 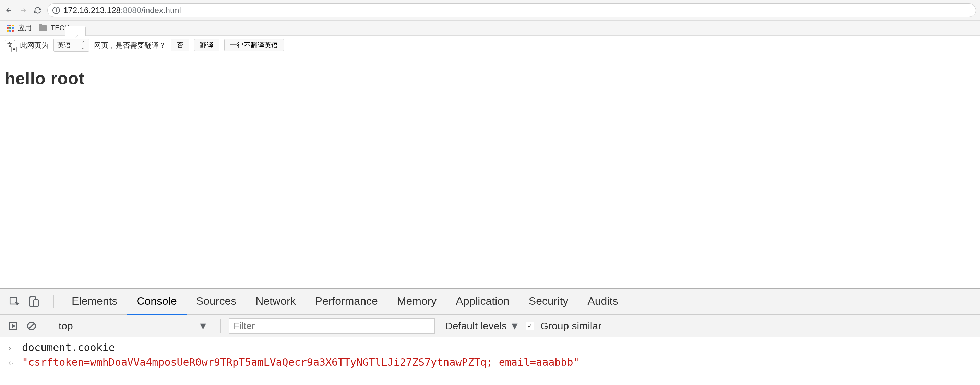 I want to click on context-value: top, so click(x=66, y=326).